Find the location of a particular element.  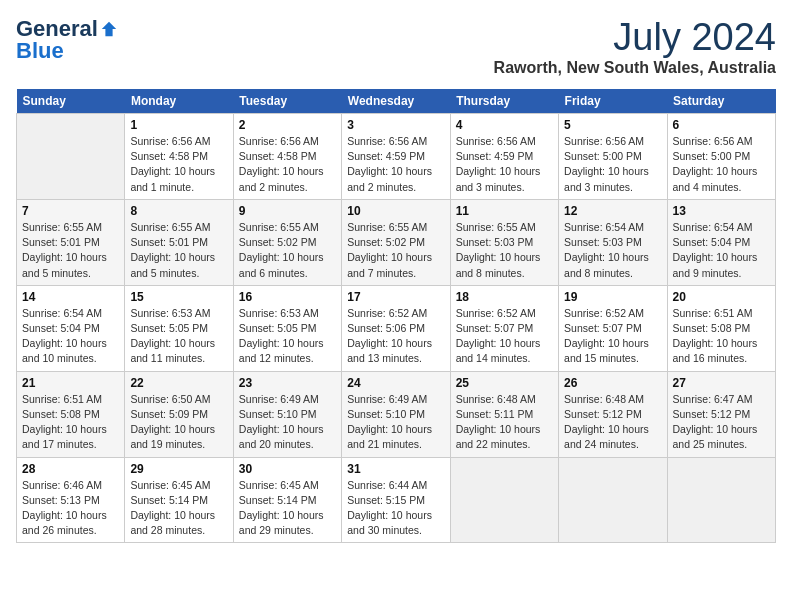

day-number: 27 is located at coordinates (722, 383).